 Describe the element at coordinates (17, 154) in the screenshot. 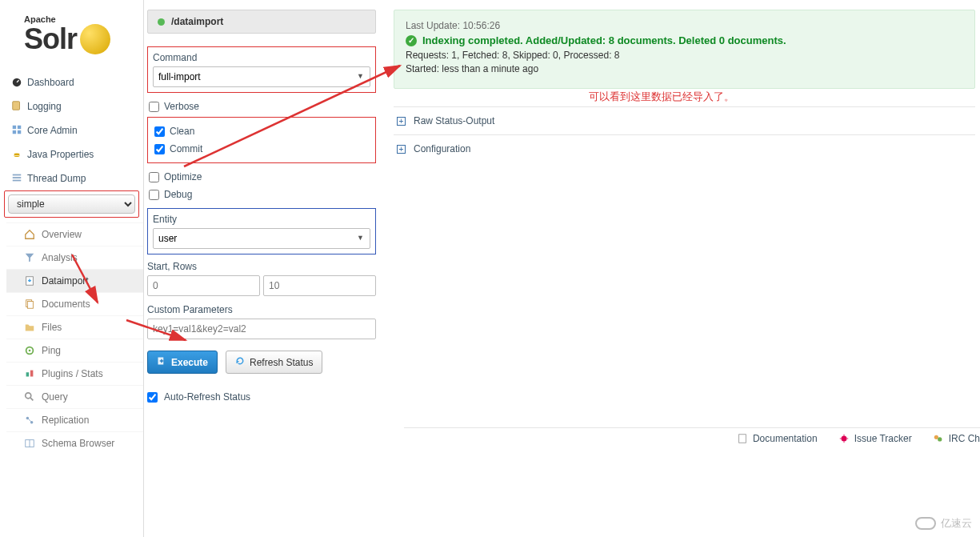

I see `java-icon` at that location.